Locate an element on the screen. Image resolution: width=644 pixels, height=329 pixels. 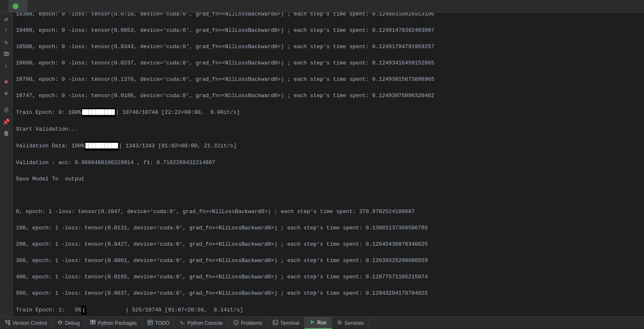
train-epoch-1-progress: Train Epoch: 1: 5%| | 525/10748 [01:07<2… is located at coordinates (328, 310).